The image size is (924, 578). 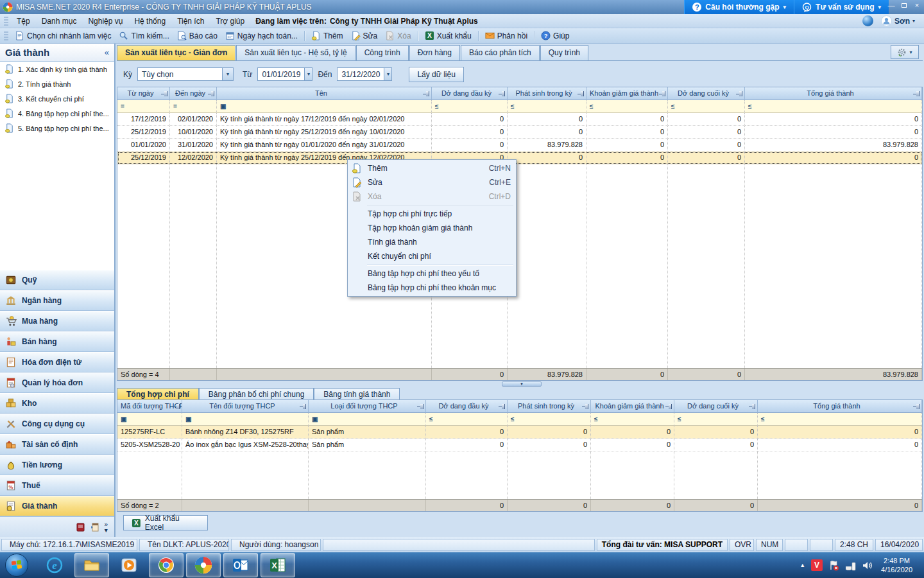 What do you see at coordinates (432, 168) in the screenshot?
I see `context-add: Thêm Ctrl+N` at bounding box center [432, 168].